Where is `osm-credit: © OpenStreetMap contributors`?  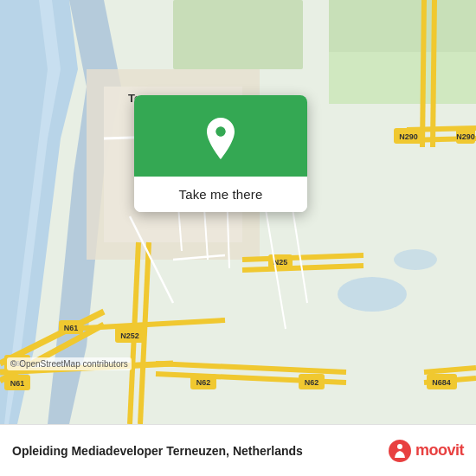
osm-credit: © OpenStreetMap contributors is located at coordinates (69, 363).